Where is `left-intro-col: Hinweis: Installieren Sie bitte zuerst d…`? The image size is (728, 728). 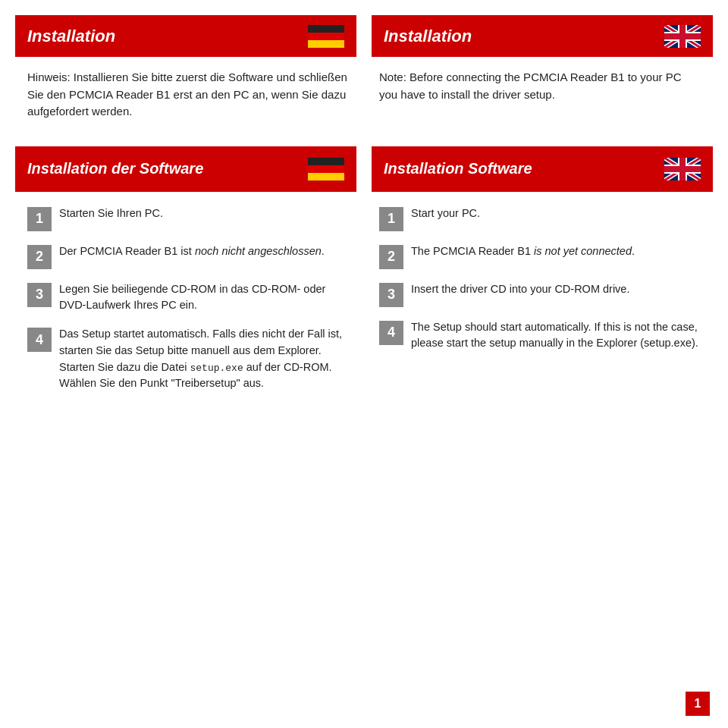
left-intro-col: Hinweis: Installieren Sie bitte zuerst d… is located at coordinates (190, 95).